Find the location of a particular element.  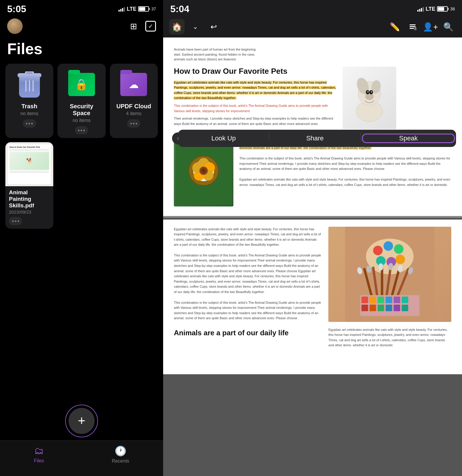

dog-image is located at coordinates (369, 98).